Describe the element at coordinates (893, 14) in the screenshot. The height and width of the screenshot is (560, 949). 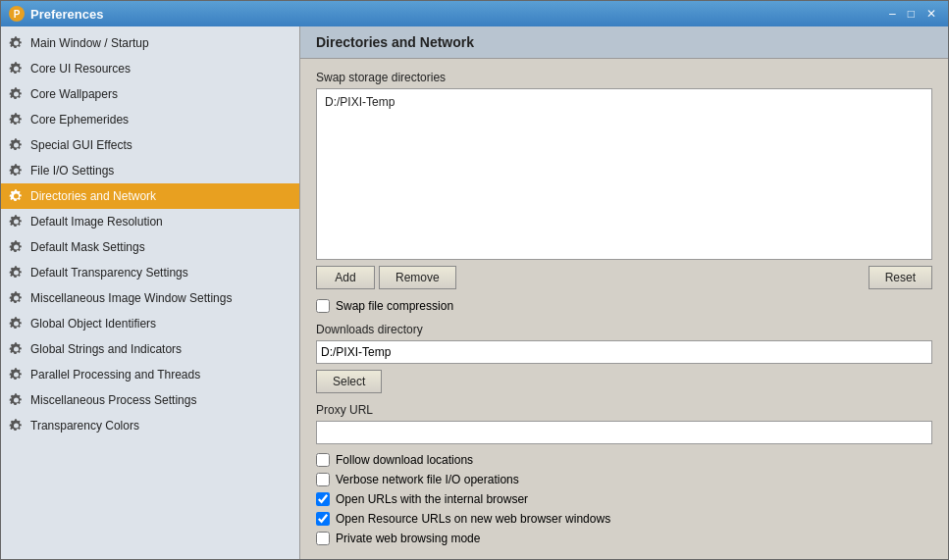
I see `minimize-button: –` at that location.